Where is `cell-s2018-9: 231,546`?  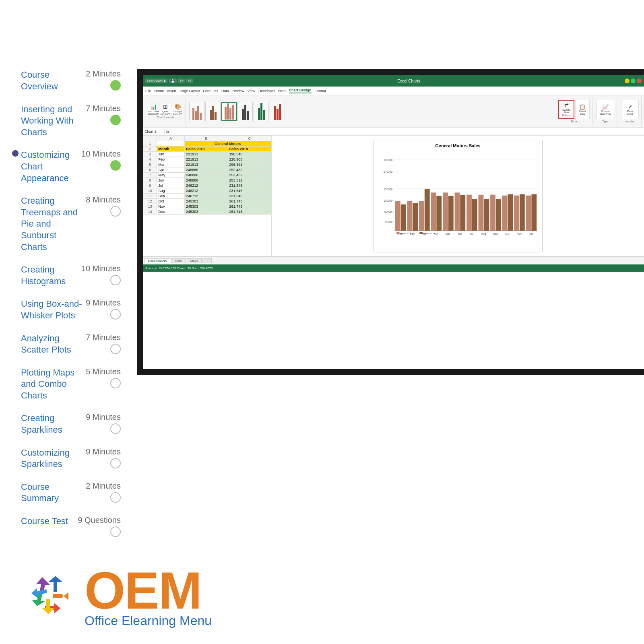 cell-s2018-9: 231,546 is located at coordinates (250, 191).